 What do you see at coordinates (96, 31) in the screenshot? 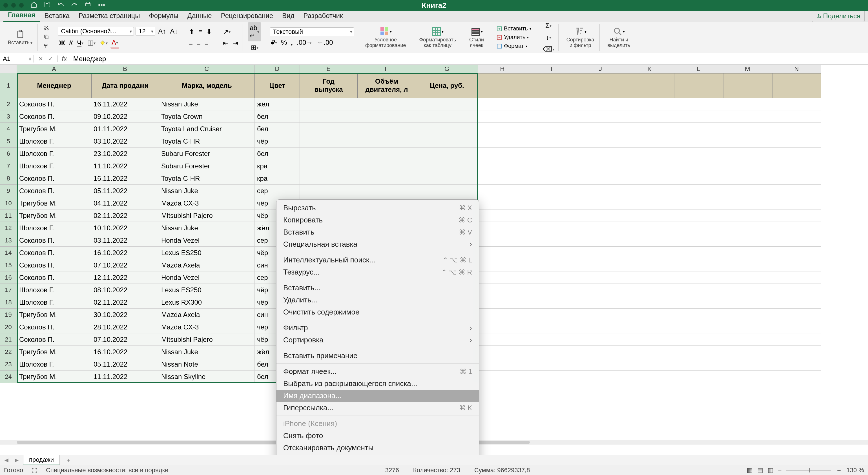
I see `font-name-select: Calibri (Основной…` at bounding box center [96, 31].